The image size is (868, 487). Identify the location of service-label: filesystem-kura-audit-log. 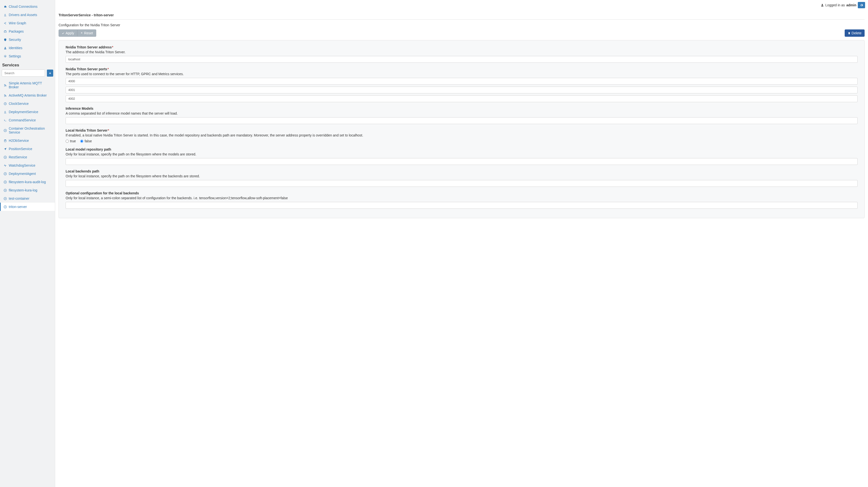
(27, 182).